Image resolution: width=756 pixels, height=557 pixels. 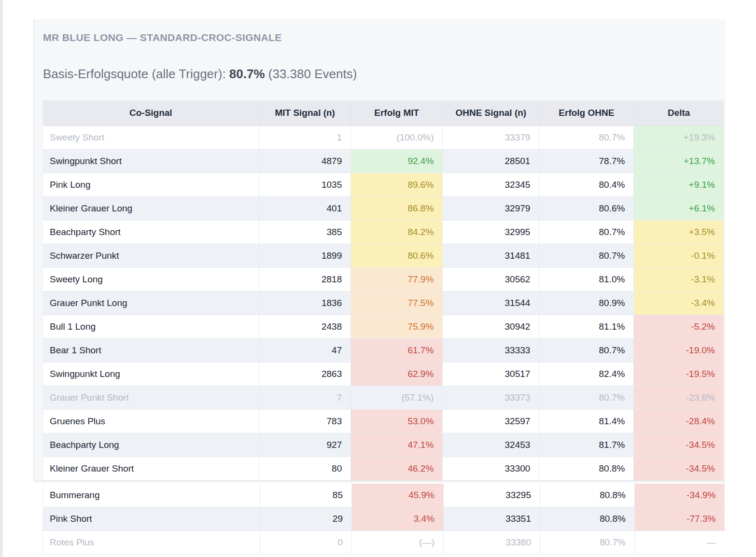 I want to click on erfolg-ohne-cell: 81.7%, so click(x=587, y=445).